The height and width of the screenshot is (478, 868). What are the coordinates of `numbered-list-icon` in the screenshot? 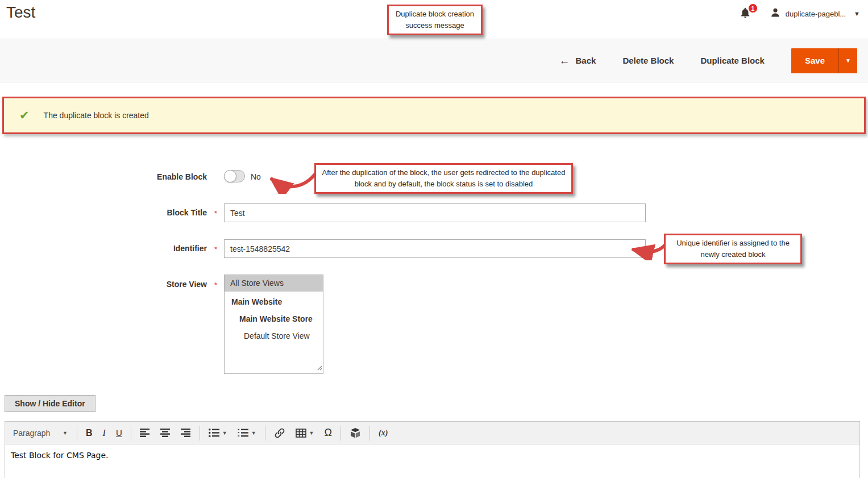 It's located at (243, 433).